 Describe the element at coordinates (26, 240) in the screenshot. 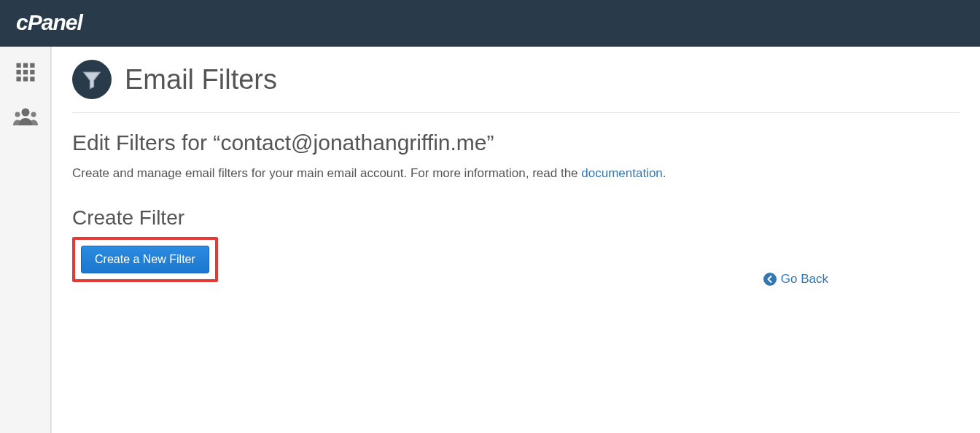

I see `sidebar` at that location.